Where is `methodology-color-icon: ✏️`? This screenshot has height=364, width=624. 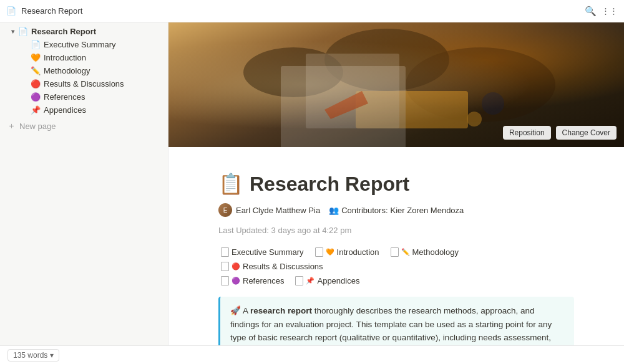 methodology-color-icon: ✏️ is located at coordinates (406, 252).